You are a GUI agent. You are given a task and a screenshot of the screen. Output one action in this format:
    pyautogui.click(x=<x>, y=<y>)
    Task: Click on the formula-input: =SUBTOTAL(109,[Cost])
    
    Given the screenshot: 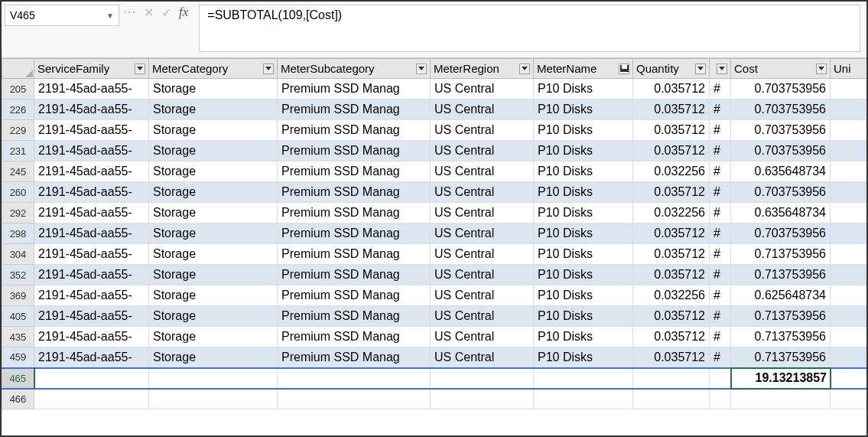 What is the action you would take?
    pyautogui.click(x=529, y=28)
    